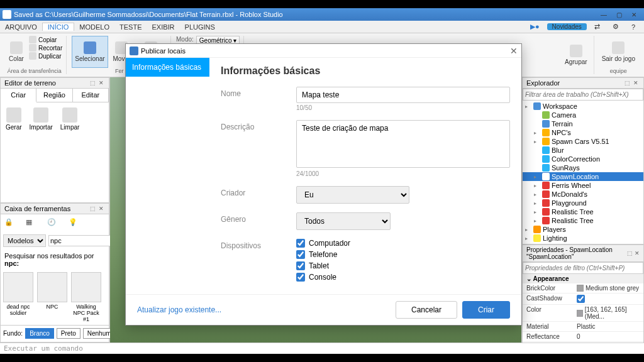  I want to click on device-checkbox: Computador, so click(403, 243).